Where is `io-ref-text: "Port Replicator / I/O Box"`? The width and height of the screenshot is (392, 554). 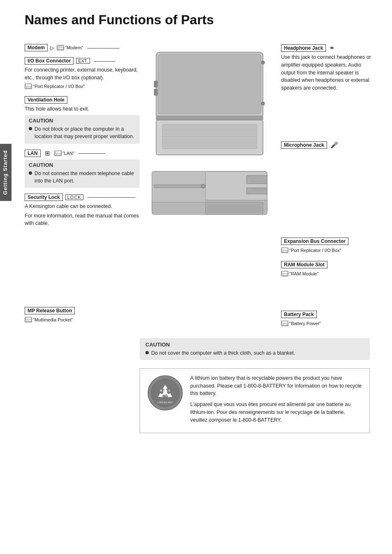
io-ref-text: "Port Replicator / I/O Box" is located at coordinates (59, 86).